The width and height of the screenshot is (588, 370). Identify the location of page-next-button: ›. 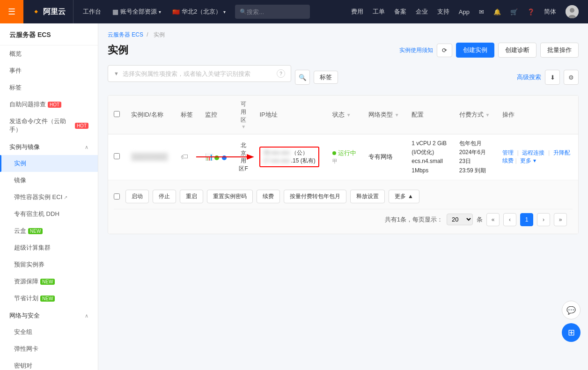
(544, 220).